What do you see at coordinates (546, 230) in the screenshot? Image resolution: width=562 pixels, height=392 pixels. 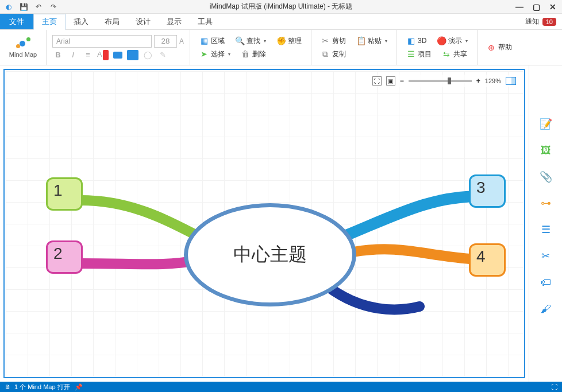 I see `outline-icon: ☰` at bounding box center [546, 230].